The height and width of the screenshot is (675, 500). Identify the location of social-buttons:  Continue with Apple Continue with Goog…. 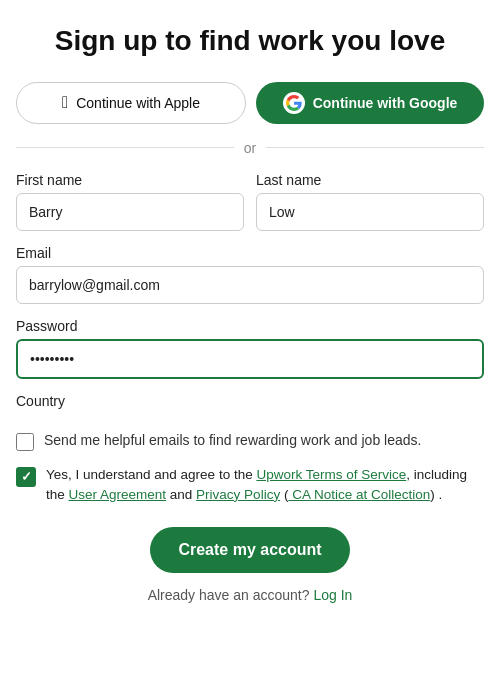
(250, 103).